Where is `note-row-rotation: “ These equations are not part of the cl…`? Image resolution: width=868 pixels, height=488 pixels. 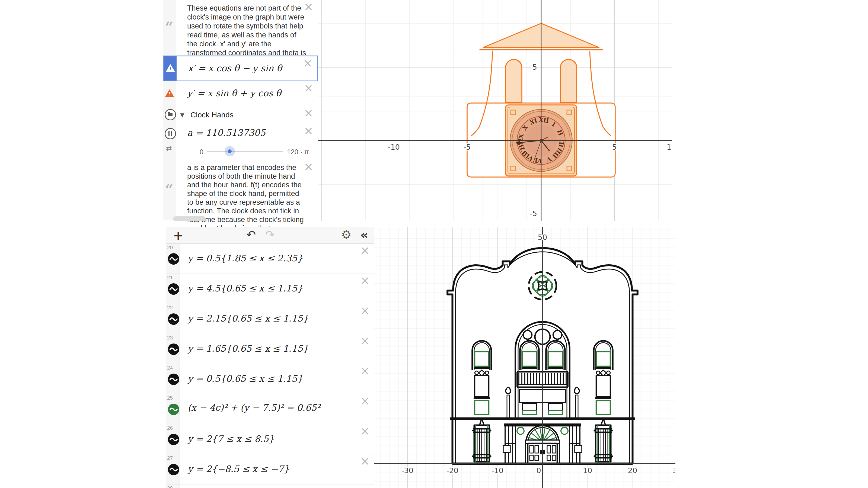 note-row-rotation: “ These equations are not part of the cl… is located at coordinates (241, 28).